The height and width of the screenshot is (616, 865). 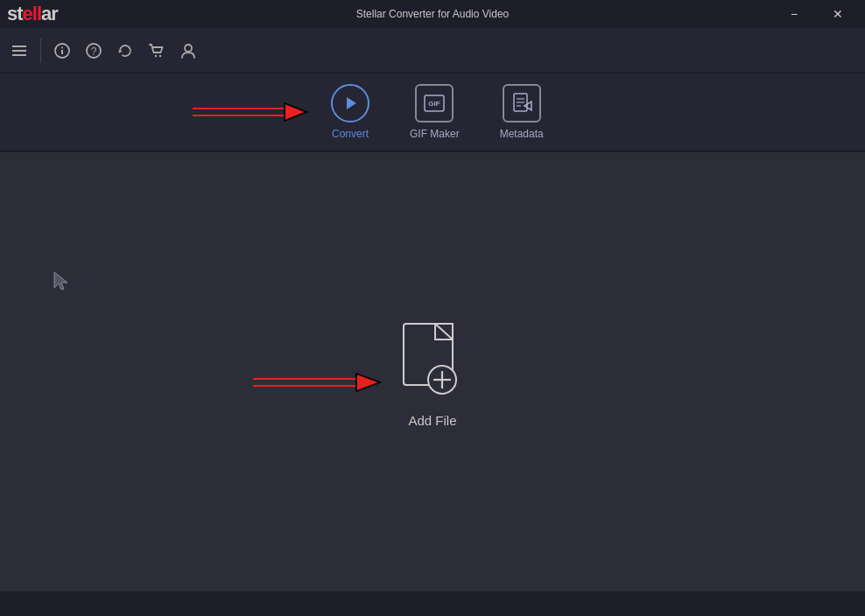 I want to click on gif-maker-label: GIF Maker, so click(x=434, y=134).